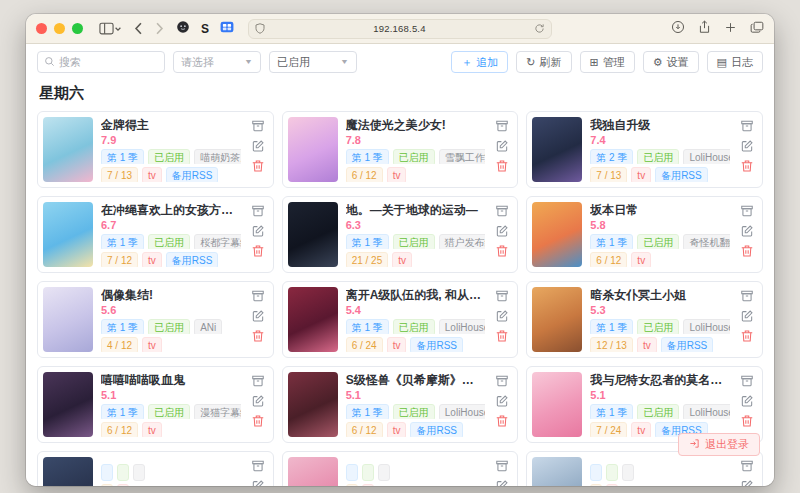 This screenshot has height=493, width=800. Describe the element at coordinates (416, 485) in the screenshot. I see `tag-row-secondary` at that location.